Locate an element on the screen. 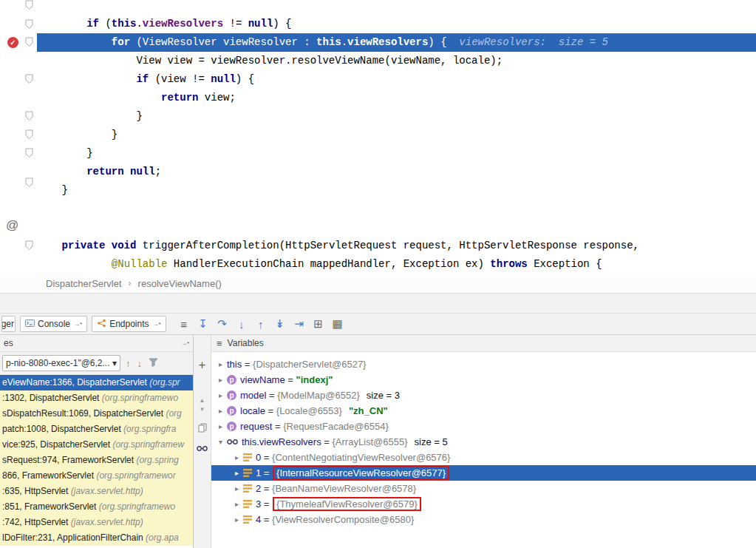 The width and height of the screenshot is (756, 548). variable-row: ▸plocale = {Locale@6553}"zh_CN" is located at coordinates (483, 411).